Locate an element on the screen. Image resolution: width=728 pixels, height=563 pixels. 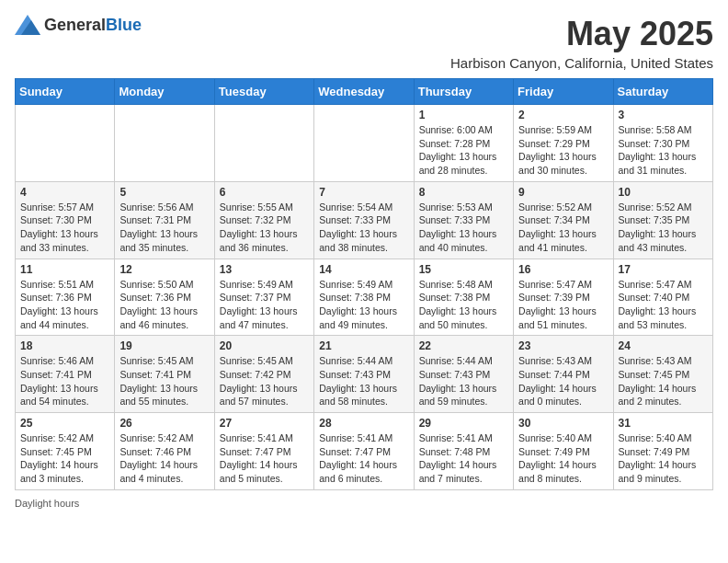
day-info: Sunrise: 5:40 AM Sunset: 7:49 PM Dayligh… is located at coordinates (563, 458).